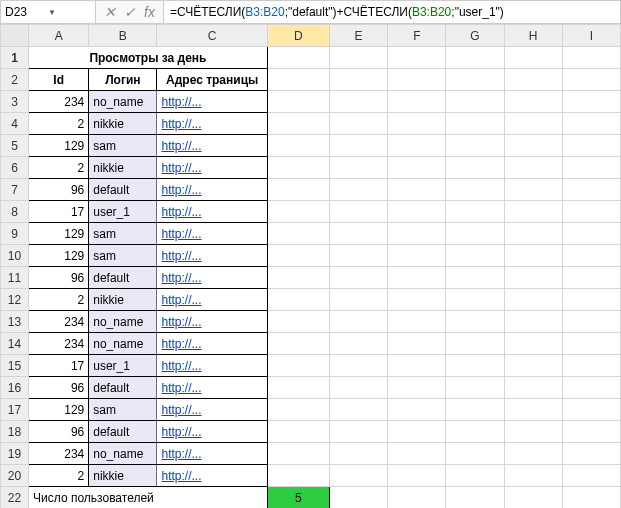 This screenshot has width=621, height=508. I want to click on row-header: 15, so click(15, 366).